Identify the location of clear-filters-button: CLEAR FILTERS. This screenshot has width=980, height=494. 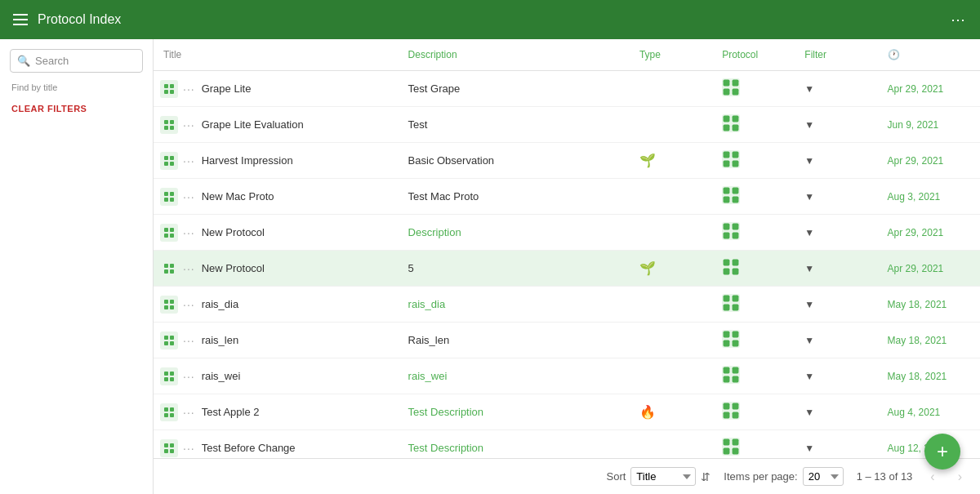
(77, 109).